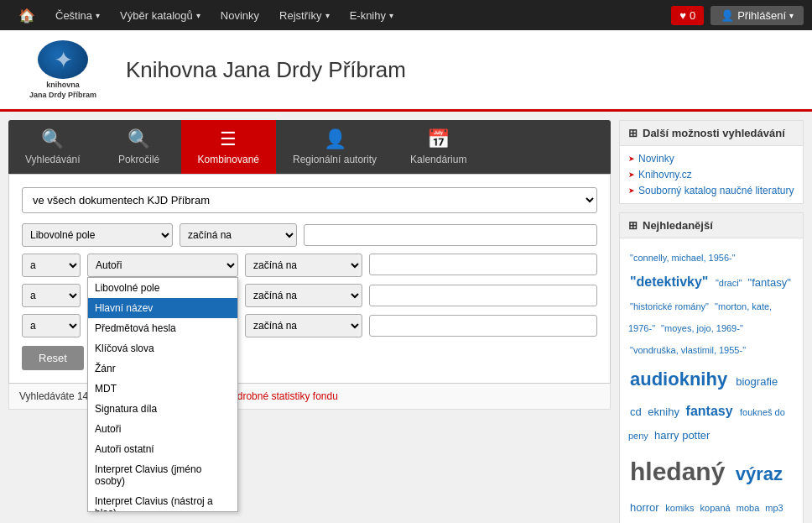 The width and height of the screenshot is (812, 523). I want to click on field-select-1: Libovolné pole, so click(97, 235).